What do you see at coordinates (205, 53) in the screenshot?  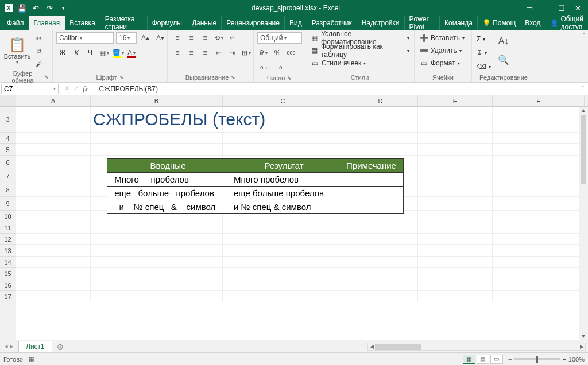 I see `align-right-button: ≡` at bounding box center [205, 53].